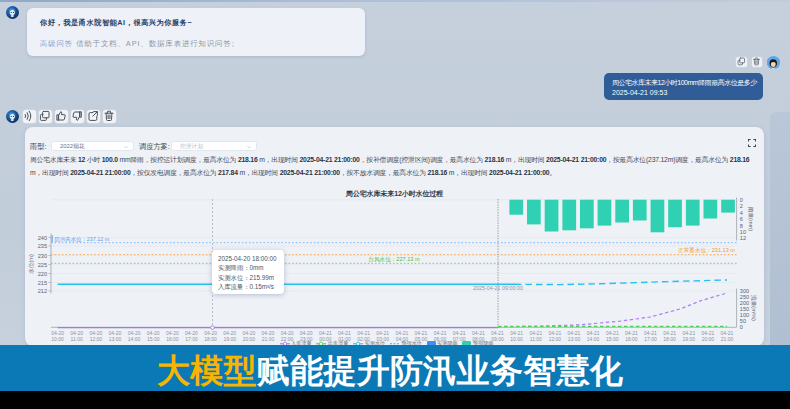 This screenshot has height=409, width=790. Describe the element at coordinates (42, 256) in the screenshot. I see `svg-text: 230` at that location.